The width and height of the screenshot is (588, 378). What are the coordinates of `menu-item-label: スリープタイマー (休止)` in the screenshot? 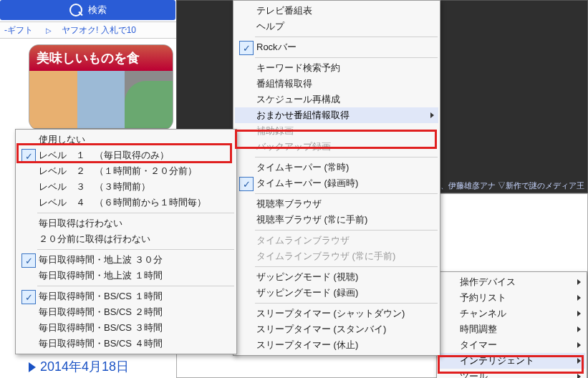 It's located at (307, 345).